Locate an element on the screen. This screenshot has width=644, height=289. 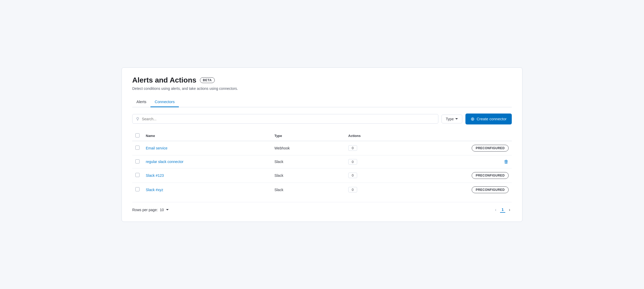
page-subtitle: Detect conditions using alerts, and take… is located at coordinates (322, 89).